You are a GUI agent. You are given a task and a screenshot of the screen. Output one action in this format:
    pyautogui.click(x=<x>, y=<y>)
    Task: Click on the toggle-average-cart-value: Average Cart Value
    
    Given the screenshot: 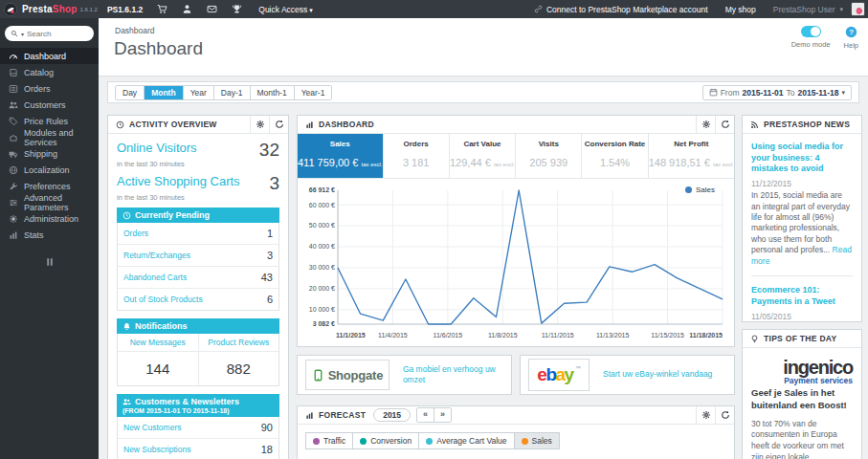 What is the action you would take?
    pyautogui.click(x=467, y=441)
    